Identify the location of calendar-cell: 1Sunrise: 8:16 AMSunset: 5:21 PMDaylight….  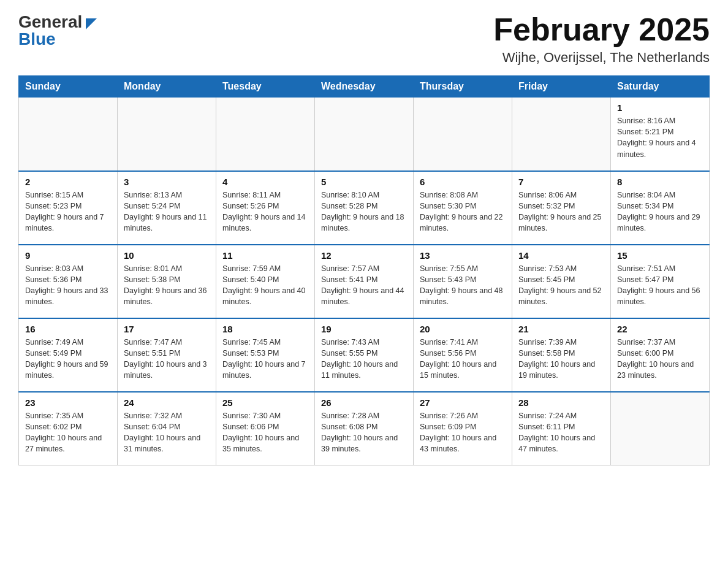
(661, 134).